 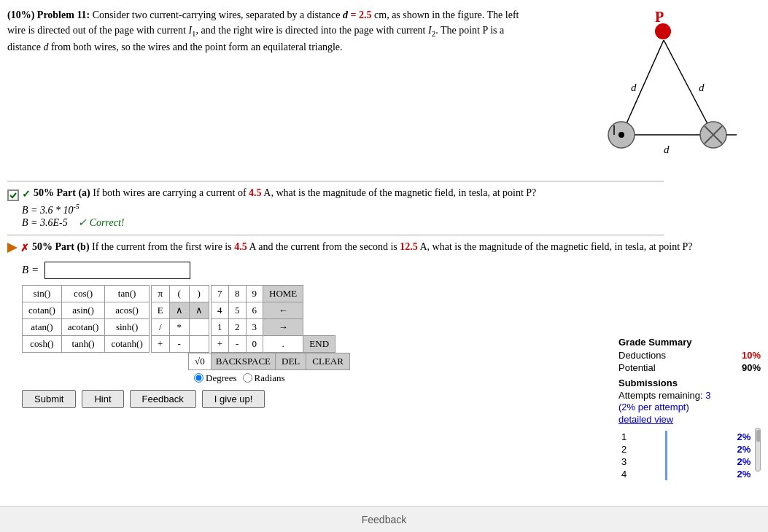 What do you see at coordinates (179, 310) in the screenshot?
I see `up-arrow-key: ∧` at bounding box center [179, 310].